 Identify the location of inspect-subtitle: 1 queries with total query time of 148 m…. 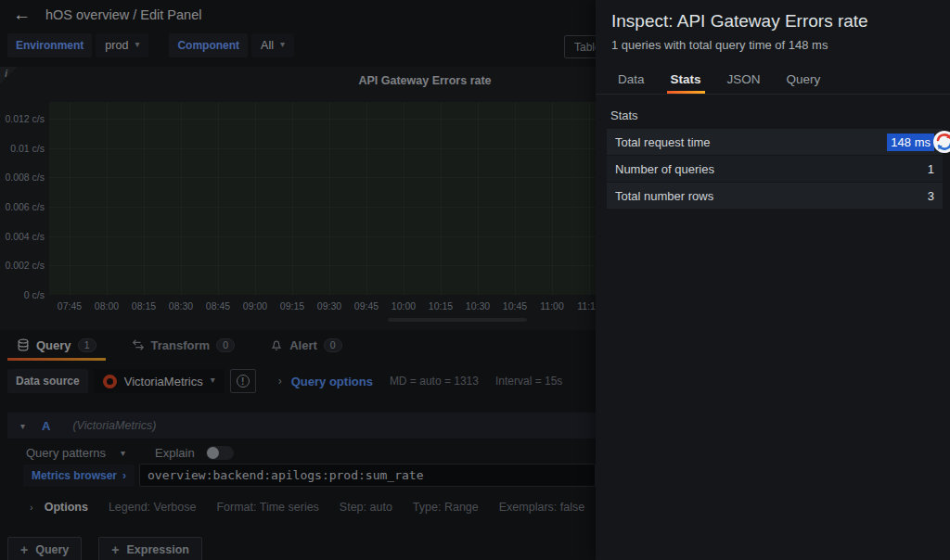
(720, 45).